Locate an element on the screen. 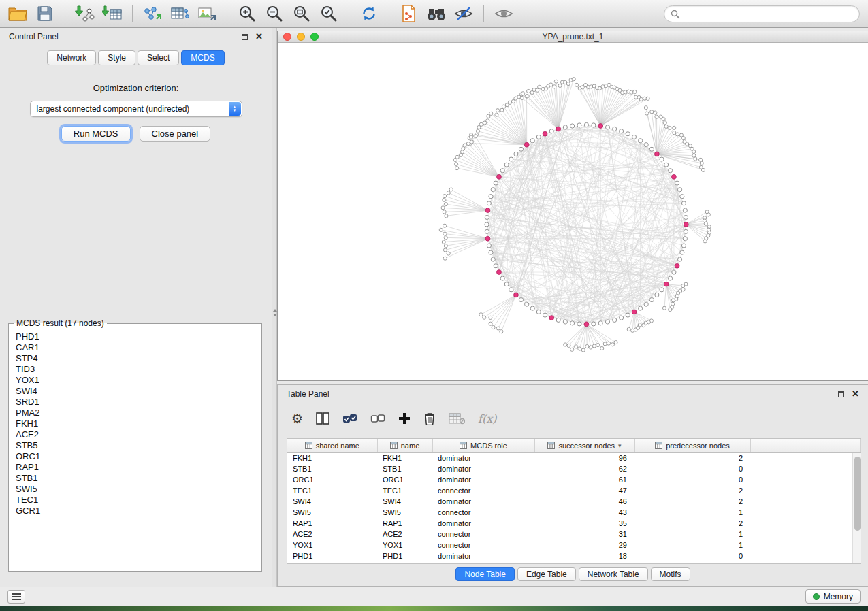 The height and width of the screenshot is (611, 868). delete-icon is located at coordinates (430, 418).